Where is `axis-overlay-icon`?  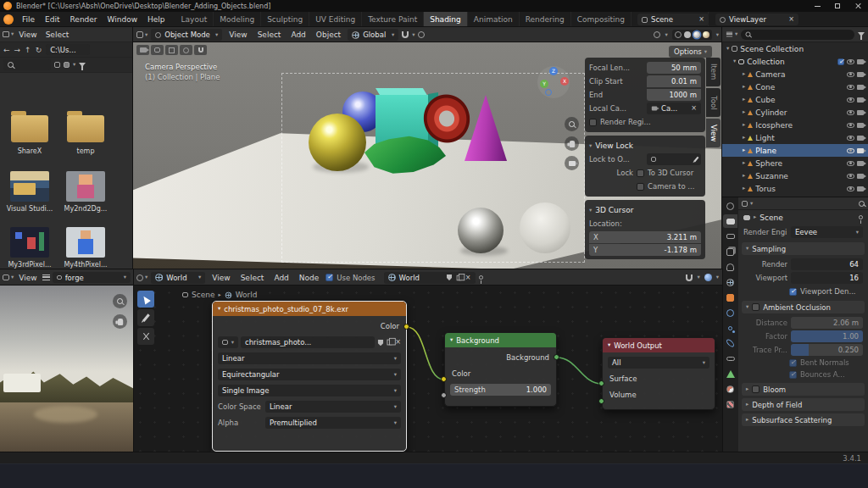 axis-overlay-icon is located at coordinates (186, 50).